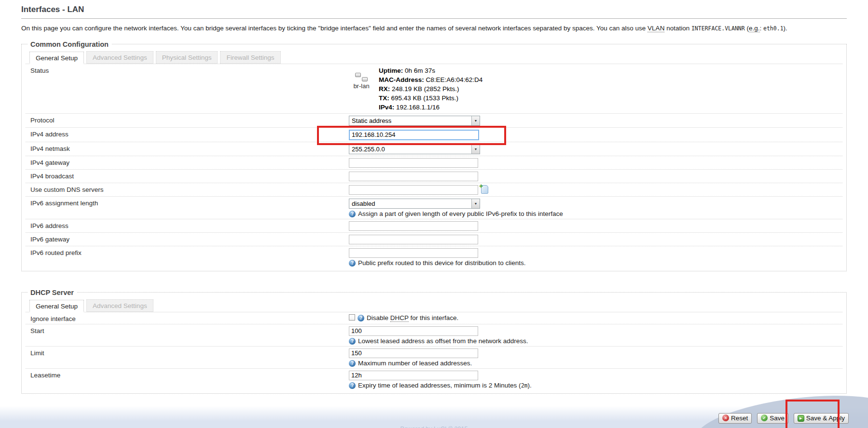 Image resolution: width=868 pixels, height=428 pixels. I want to click on dhcp-tab-general-setup: General Setup, so click(57, 306).